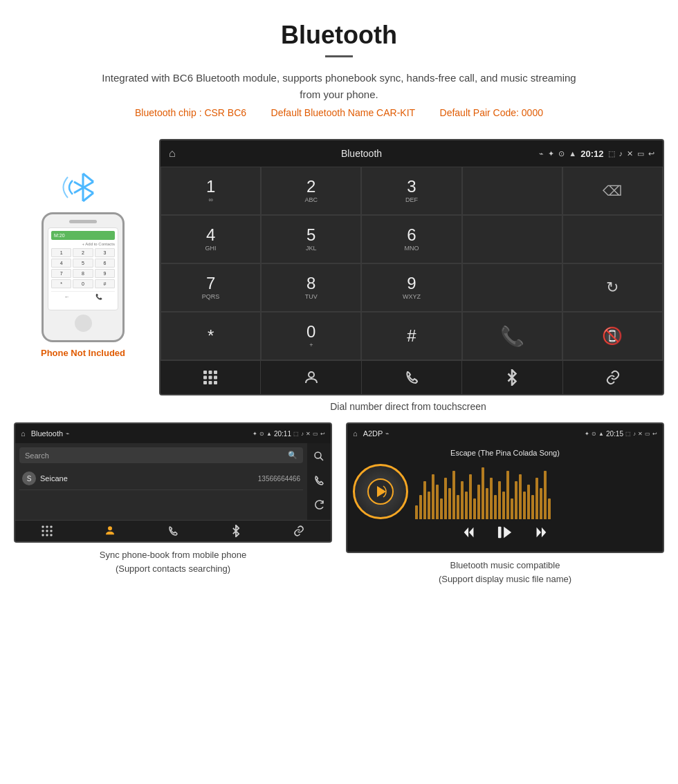 Image resolution: width=678 pixels, height=784 pixels. What do you see at coordinates (311, 239) in the screenshot?
I see `car-key-5: 5 JKL` at bounding box center [311, 239].